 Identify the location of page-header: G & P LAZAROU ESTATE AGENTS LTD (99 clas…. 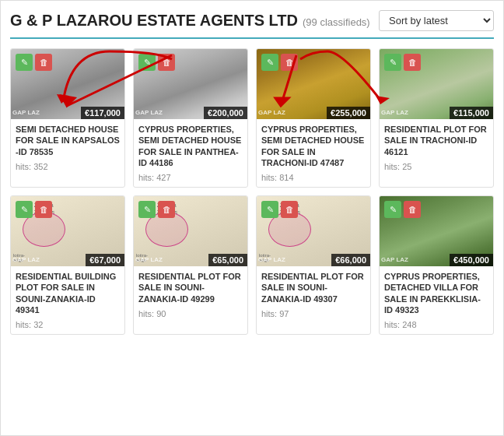
(252, 25).